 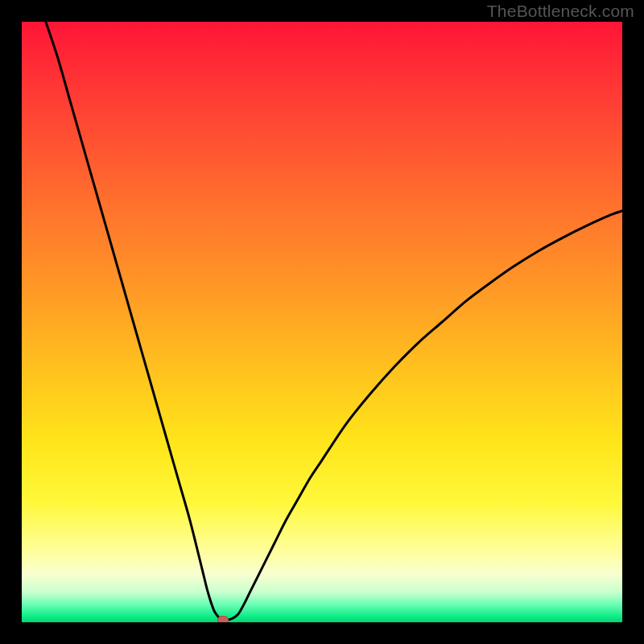 I want to click on minimum-marker, so click(x=223, y=619).